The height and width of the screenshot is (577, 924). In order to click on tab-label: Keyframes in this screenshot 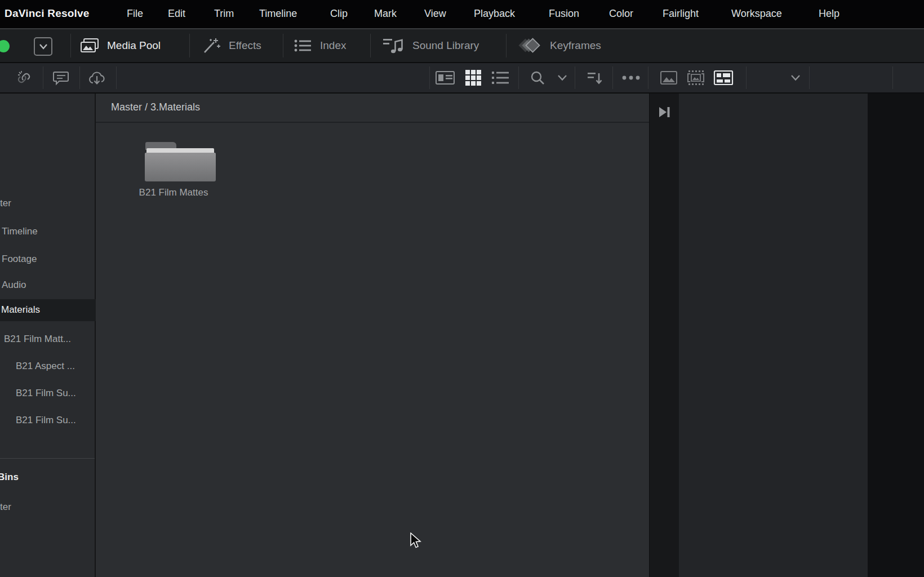, I will do `click(576, 46)`.